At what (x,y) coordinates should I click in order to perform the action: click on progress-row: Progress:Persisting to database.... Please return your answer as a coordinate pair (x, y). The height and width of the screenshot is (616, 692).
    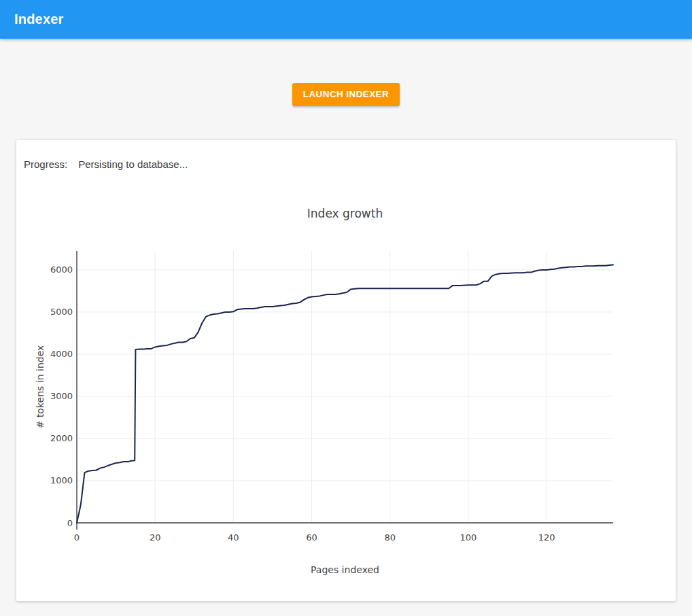
    Looking at the image, I should click on (346, 165).